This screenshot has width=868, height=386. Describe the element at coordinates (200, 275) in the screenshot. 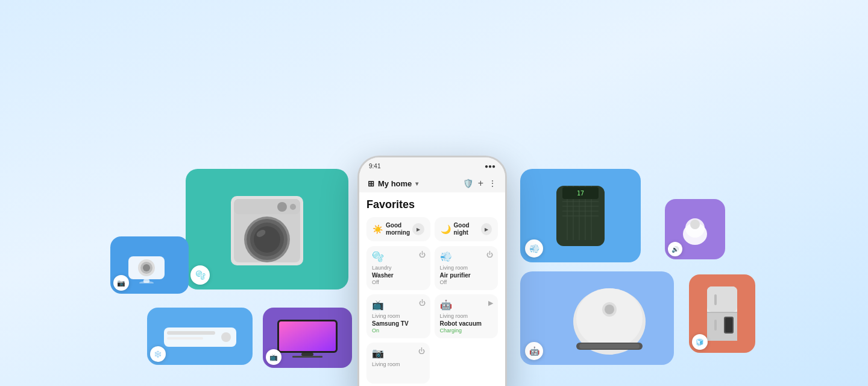

I see `washer-badge: 🫧` at that location.